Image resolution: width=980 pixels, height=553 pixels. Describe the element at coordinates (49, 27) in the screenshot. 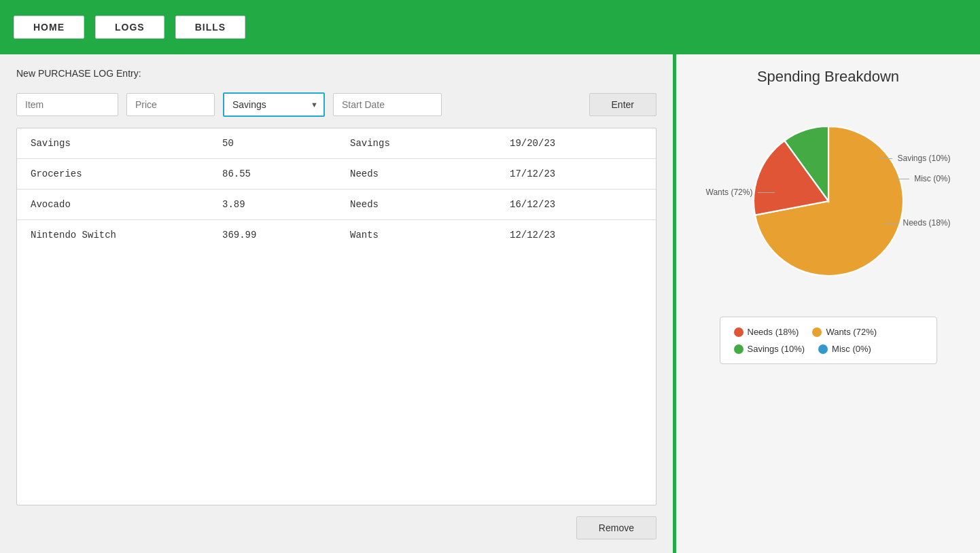

I see `home-button: HOME` at that location.